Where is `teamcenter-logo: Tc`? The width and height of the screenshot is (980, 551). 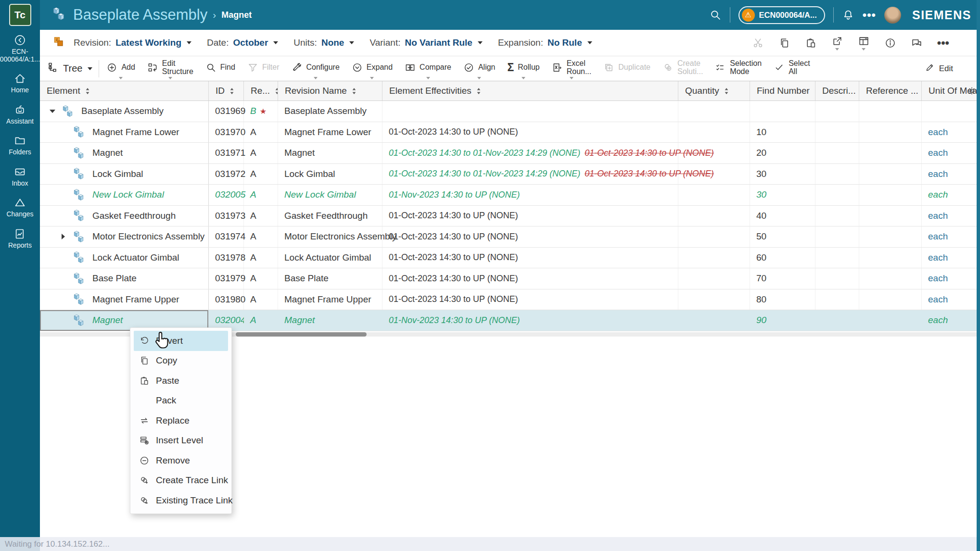 teamcenter-logo: Tc is located at coordinates (20, 15).